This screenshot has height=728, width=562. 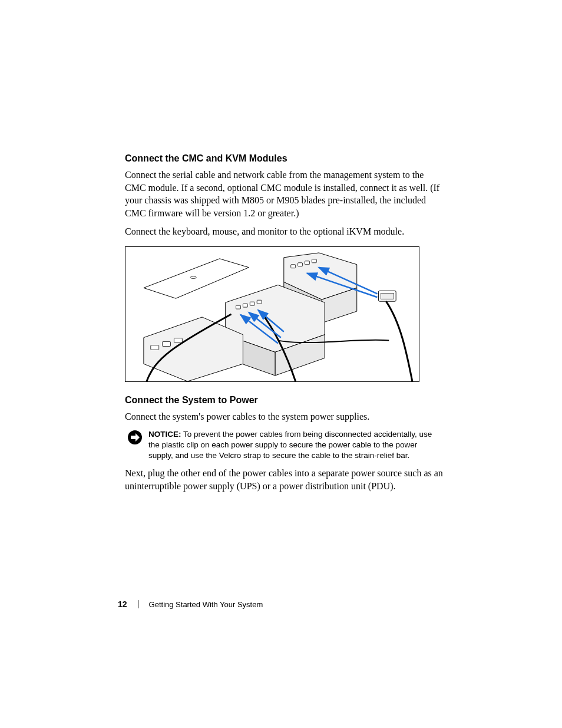 What do you see at coordinates (284, 400) in the screenshot?
I see `heading-connect-power: Connect the System to Power` at bounding box center [284, 400].